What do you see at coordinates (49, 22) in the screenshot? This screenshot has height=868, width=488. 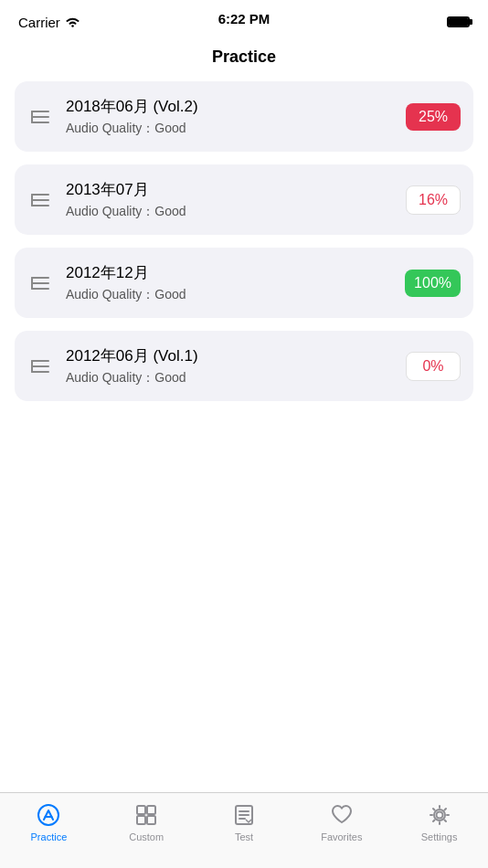 I see `carrier-text: Carrier` at bounding box center [49, 22].